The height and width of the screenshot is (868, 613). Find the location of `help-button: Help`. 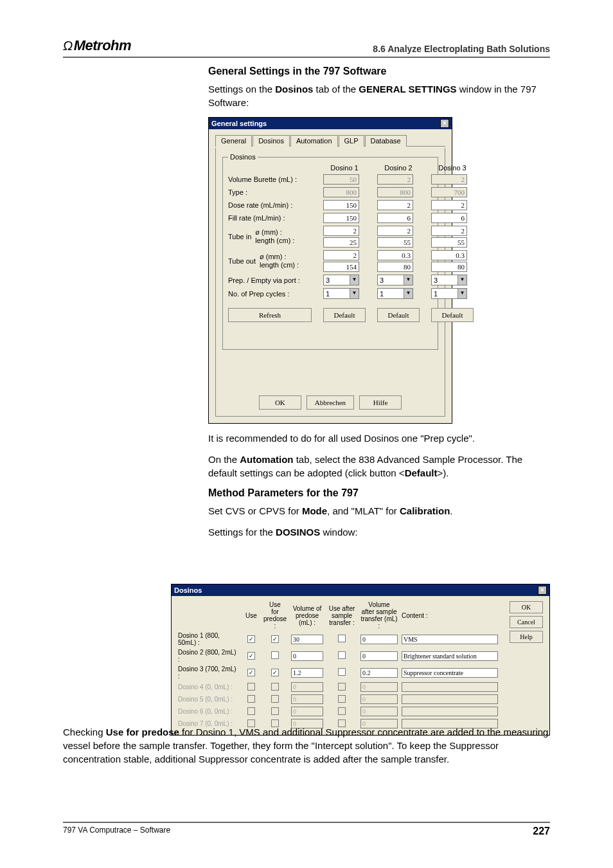

help-button: Help is located at coordinates (526, 637).